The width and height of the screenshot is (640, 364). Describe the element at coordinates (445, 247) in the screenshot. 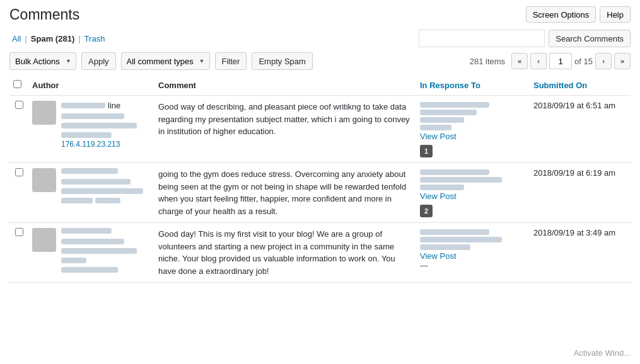

I see `response-blur-3c` at that location.